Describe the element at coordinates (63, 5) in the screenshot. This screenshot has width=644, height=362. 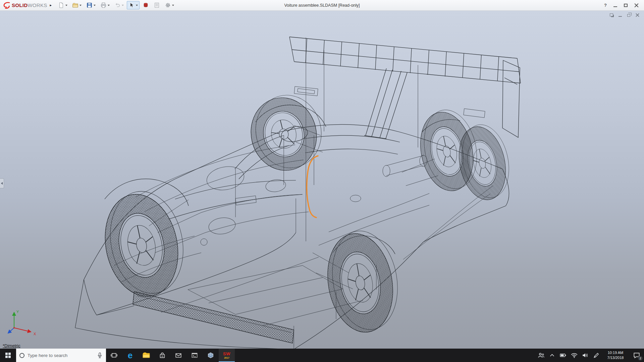
I see `new-document-button` at that location.